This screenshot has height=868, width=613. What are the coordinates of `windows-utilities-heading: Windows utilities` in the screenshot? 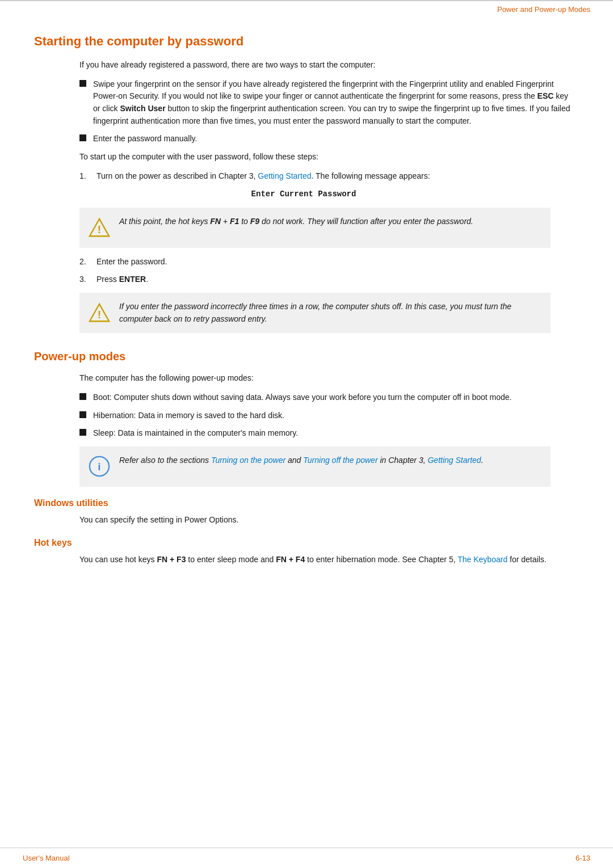 It's located at (304, 503).